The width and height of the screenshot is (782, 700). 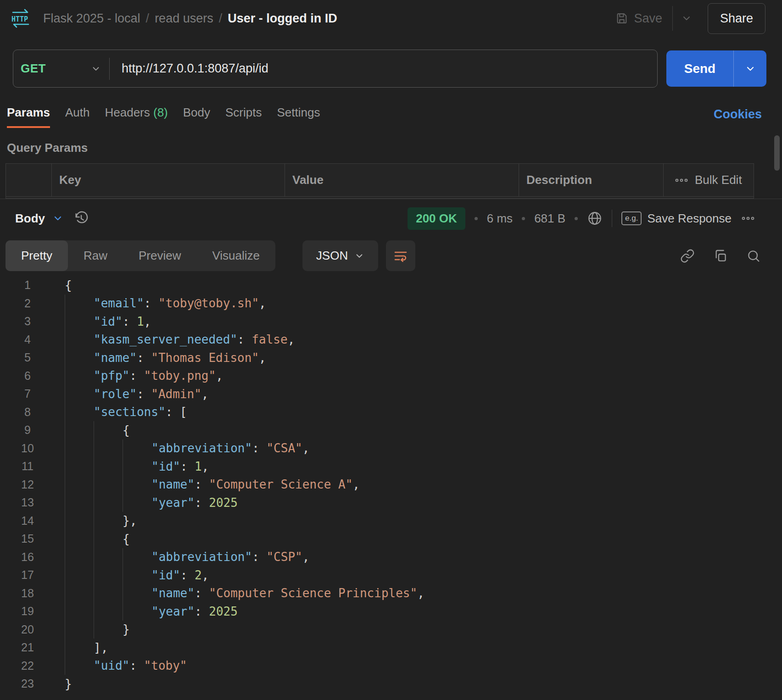 I want to click on line-number: 18, so click(x=28, y=594).